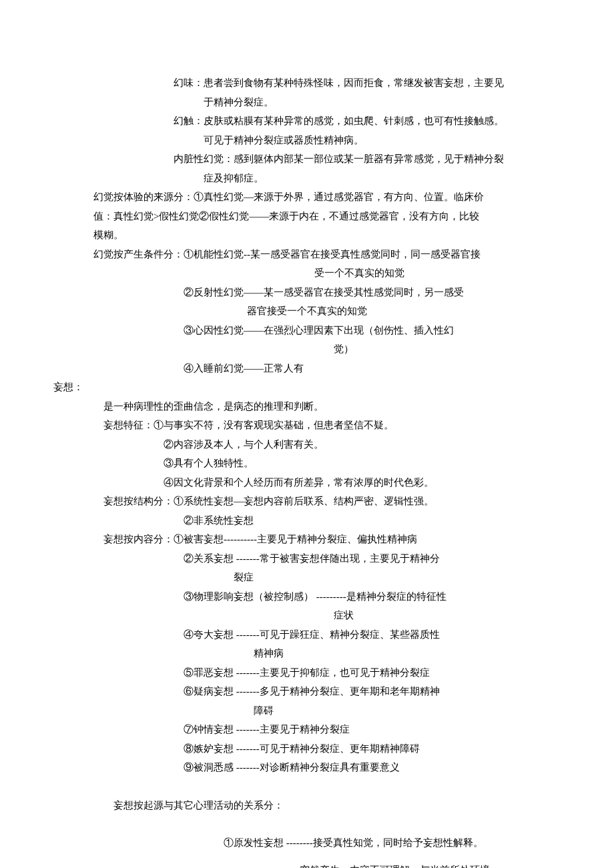 This screenshot has height=868, width=614. What do you see at coordinates (307, 407) in the screenshot?
I see `text-line: 是一种病理性的歪曲信念，是病态的推理和判断。` at bounding box center [307, 407].